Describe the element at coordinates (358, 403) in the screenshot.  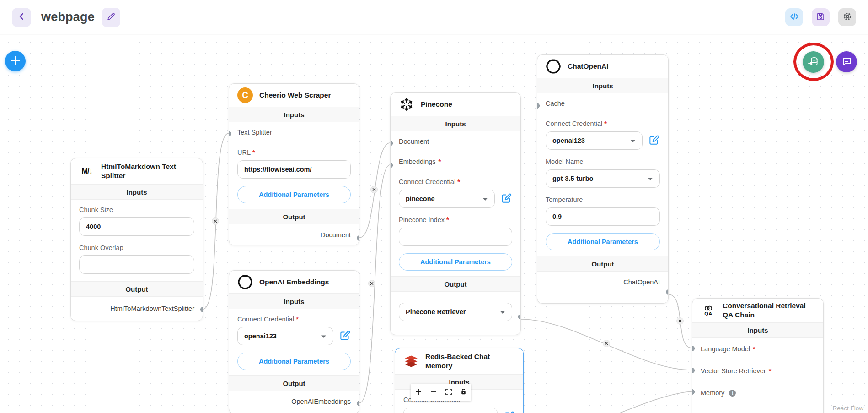
I see `output-handle-openaiembeddings` at that location.